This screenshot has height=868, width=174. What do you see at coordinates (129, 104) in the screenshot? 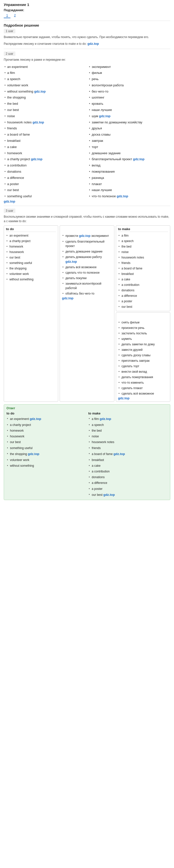
I see `list-item: кровать` at bounding box center [129, 104].